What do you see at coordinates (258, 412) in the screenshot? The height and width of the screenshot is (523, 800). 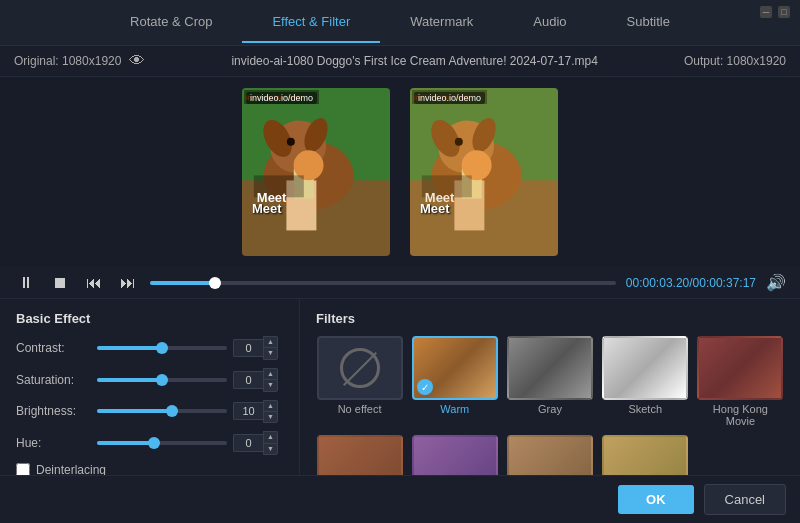 I see `brightness-value-group: ▲ ▼` at bounding box center [258, 412].